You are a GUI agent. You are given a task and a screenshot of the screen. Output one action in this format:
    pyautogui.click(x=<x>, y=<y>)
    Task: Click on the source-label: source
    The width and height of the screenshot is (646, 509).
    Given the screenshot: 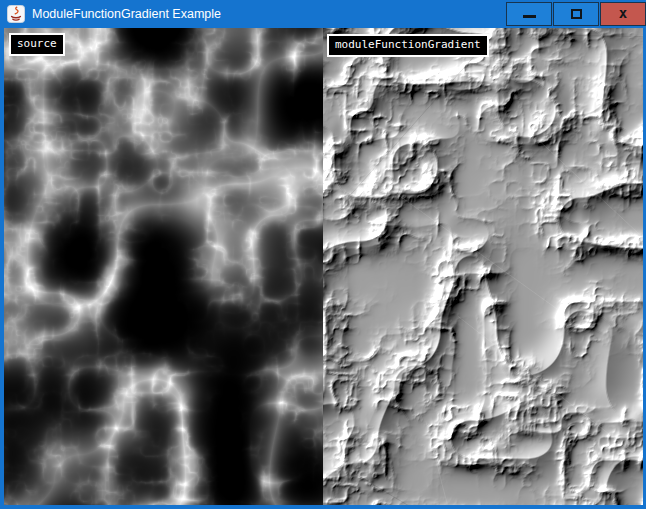 What is the action you would take?
    pyautogui.click(x=37, y=44)
    